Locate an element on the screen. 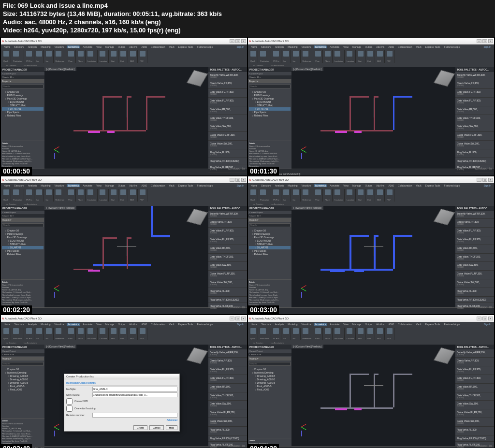 This screenshot has width=495, height=448. minimize-icon: − is located at coordinates (479, 180).